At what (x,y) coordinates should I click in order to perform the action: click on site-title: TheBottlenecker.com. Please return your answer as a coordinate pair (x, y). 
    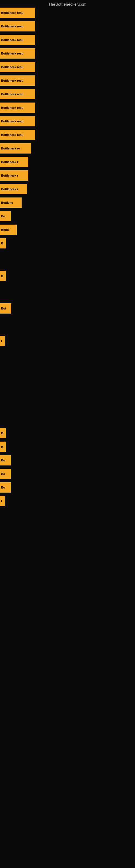
    Looking at the image, I should click on (68, 4).